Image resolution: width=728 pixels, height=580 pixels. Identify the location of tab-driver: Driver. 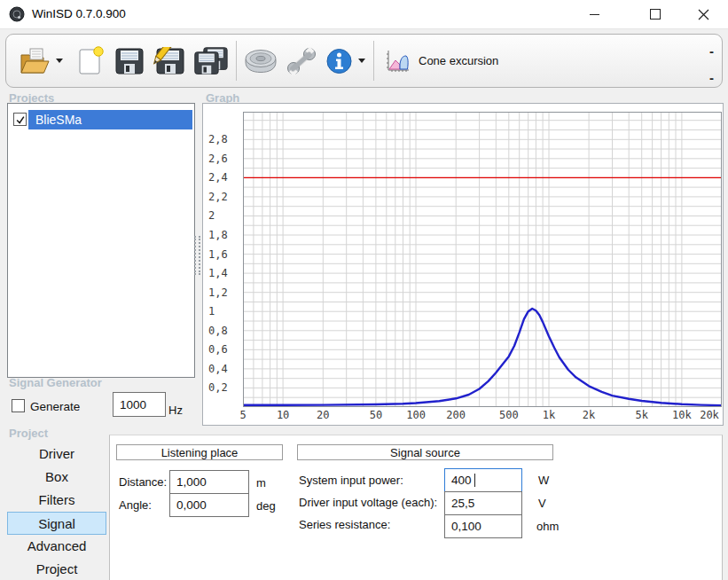
(57, 454).